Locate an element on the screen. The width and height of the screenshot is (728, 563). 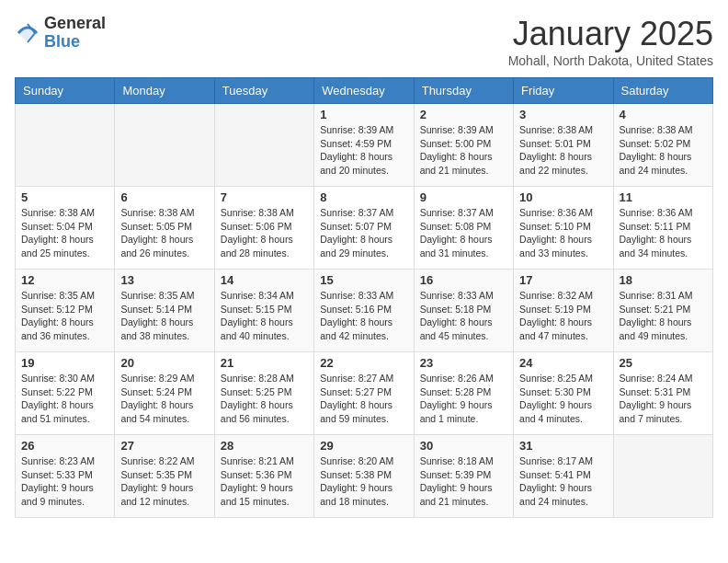
weekday-header-tuesday: Tuesday is located at coordinates (264, 91).